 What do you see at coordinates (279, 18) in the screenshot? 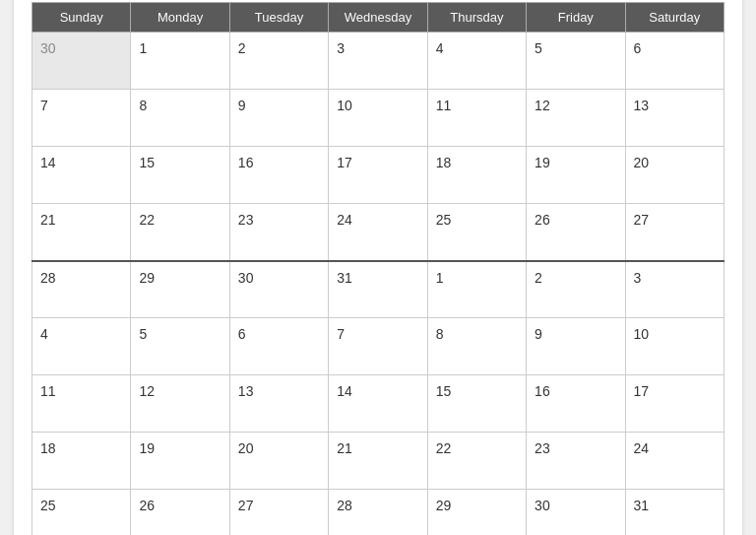
I see `header-day-tuesday: Tuesday` at bounding box center [279, 18].